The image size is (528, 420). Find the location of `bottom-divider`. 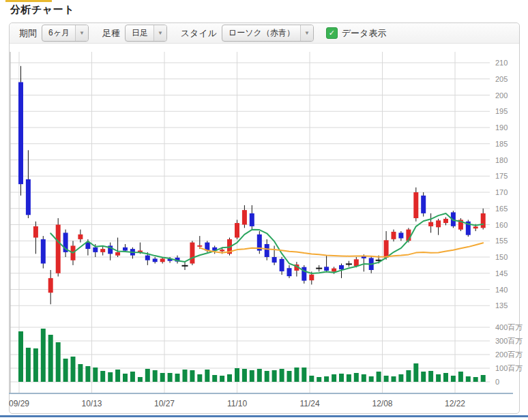

bottom-divider is located at coordinates (264, 416).